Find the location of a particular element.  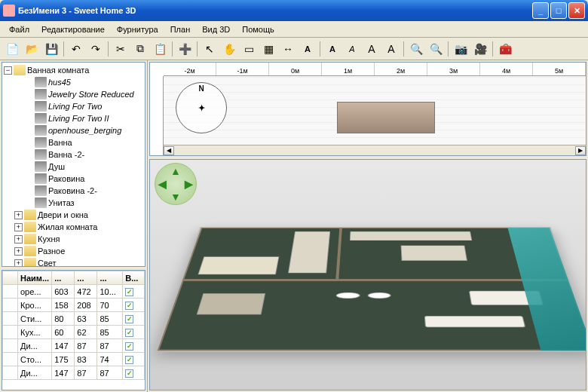

select-icon: ↖ is located at coordinates (210, 49).